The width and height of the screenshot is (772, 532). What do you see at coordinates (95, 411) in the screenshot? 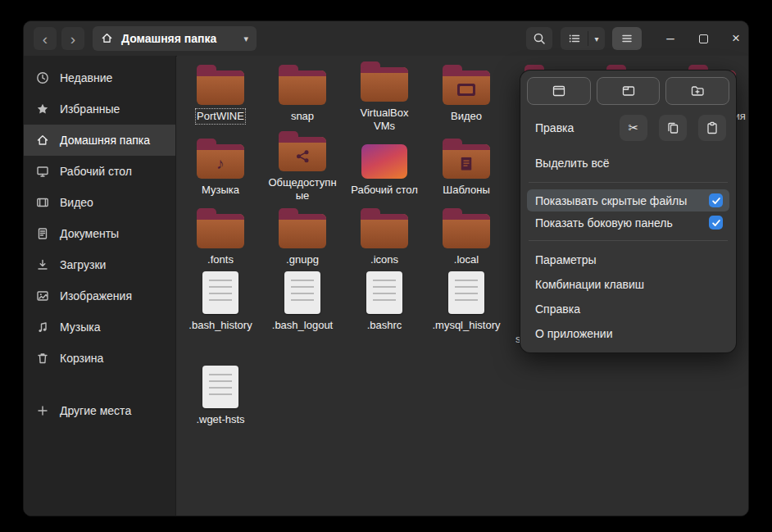
I see `sidebar-item-label: Другие места` at bounding box center [95, 411].